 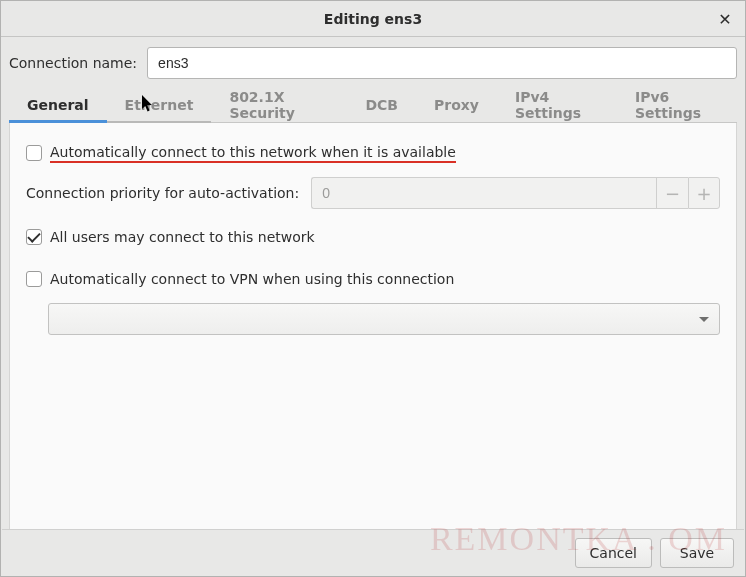 I want to click on auto-vpn-label: Automatically connect to VPN when using …, so click(x=252, y=279).